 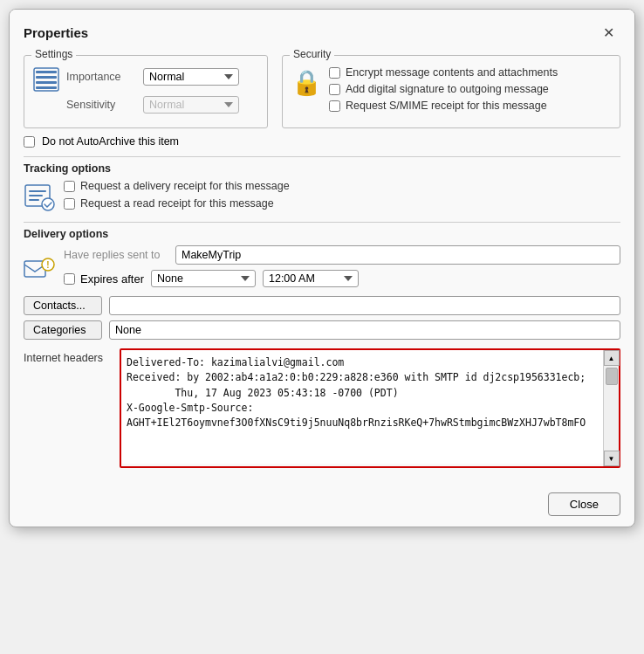 What do you see at coordinates (342, 255) in the screenshot?
I see `replies-row: Have replies sent to` at bounding box center [342, 255].